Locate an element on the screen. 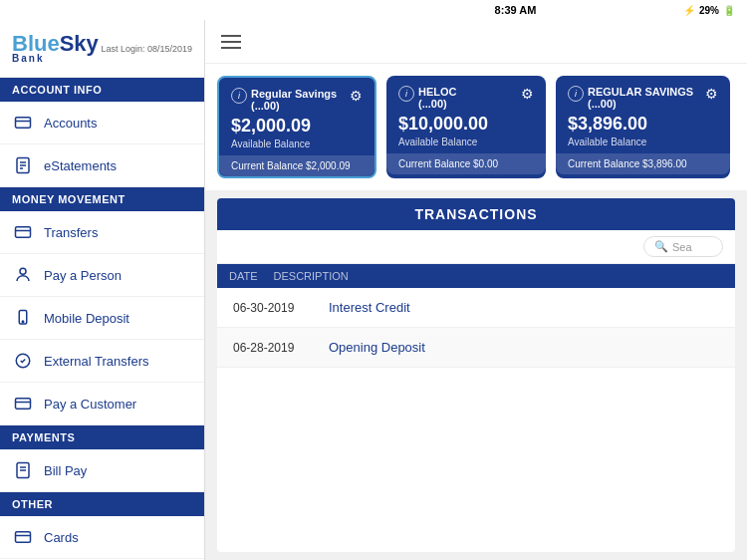  transactions-header: TRANSACTIONS is located at coordinates (476, 214).